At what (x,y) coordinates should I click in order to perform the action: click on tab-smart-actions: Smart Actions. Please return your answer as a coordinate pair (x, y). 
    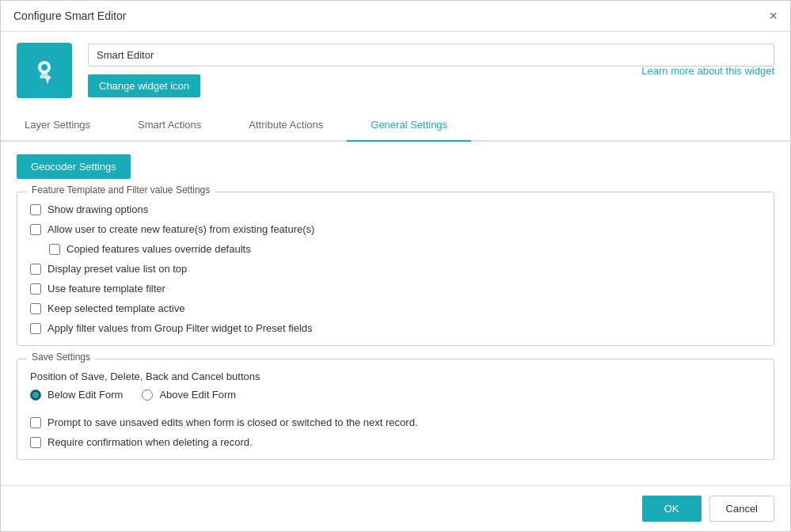
    Looking at the image, I should click on (169, 125).